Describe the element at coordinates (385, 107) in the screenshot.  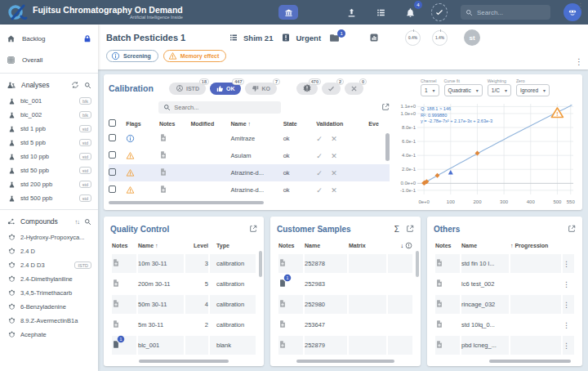
I see `calibration-expand-button` at that location.